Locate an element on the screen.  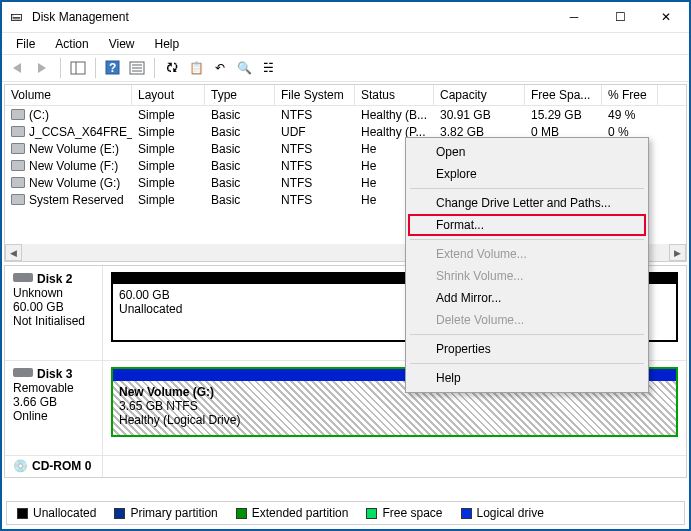
ctx-mirror: Add Mirror... is located at coordinates (527, 298).